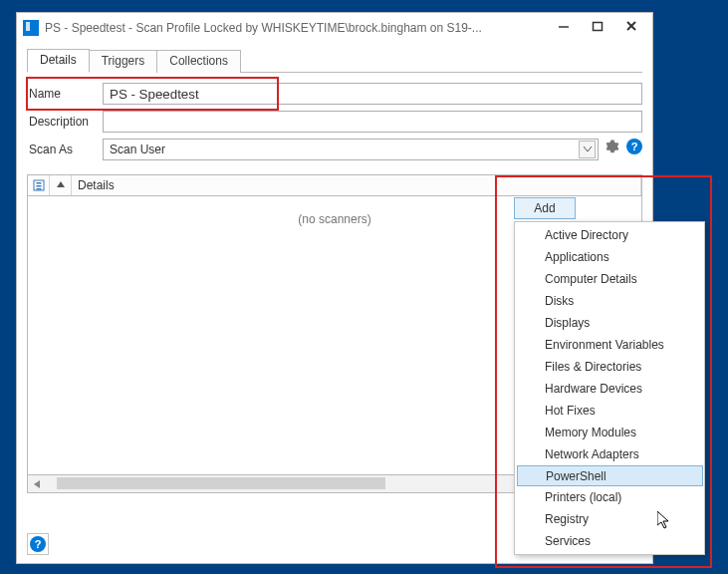 The width and height of the screenshot is (728, 574). Describe the element at coordinates (39, 185) in the screenshot. I see `column-icon` at that location.